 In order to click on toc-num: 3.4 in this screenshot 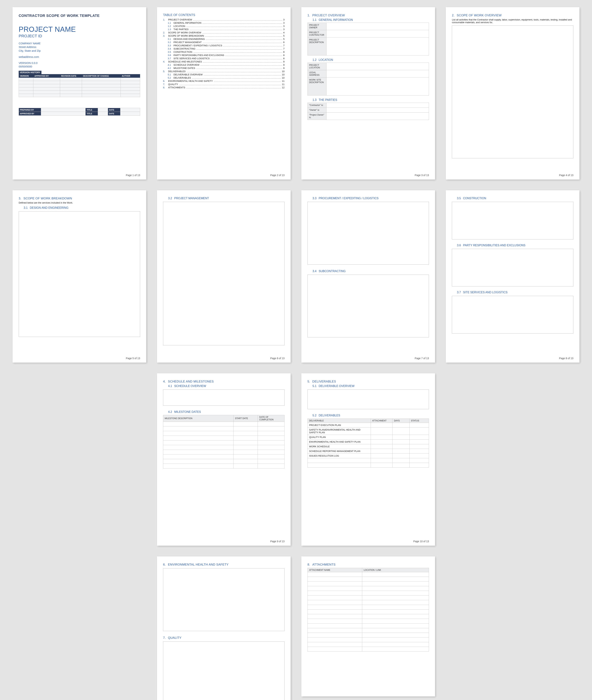, I will do `click(170, 49)`.